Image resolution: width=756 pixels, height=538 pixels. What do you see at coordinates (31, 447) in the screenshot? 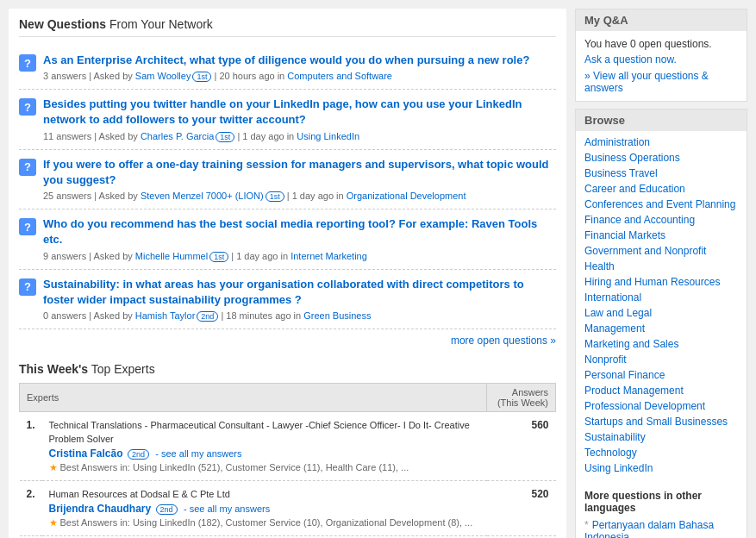
I see `expert-rank: 1.` at bounding box center [31, 447].